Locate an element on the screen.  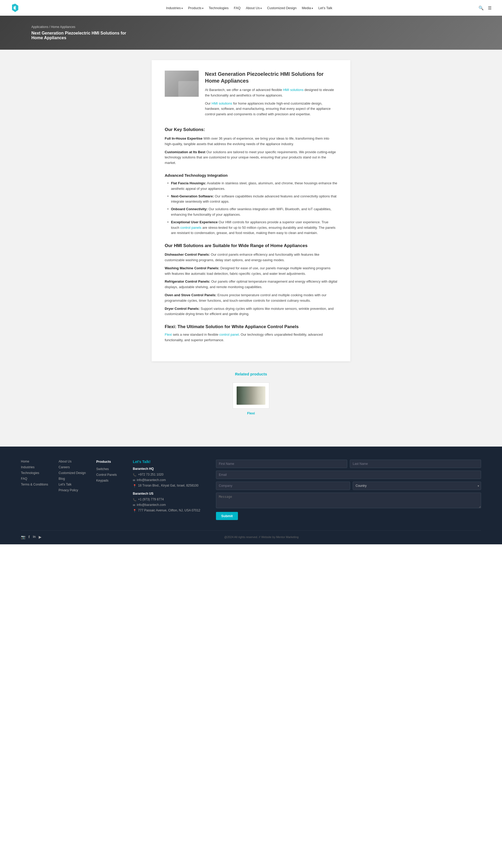
logo is located at coordinates (15, 8).